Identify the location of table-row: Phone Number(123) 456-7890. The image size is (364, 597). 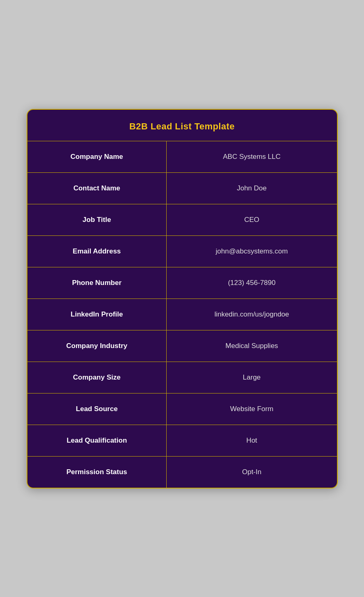
(182, 283).